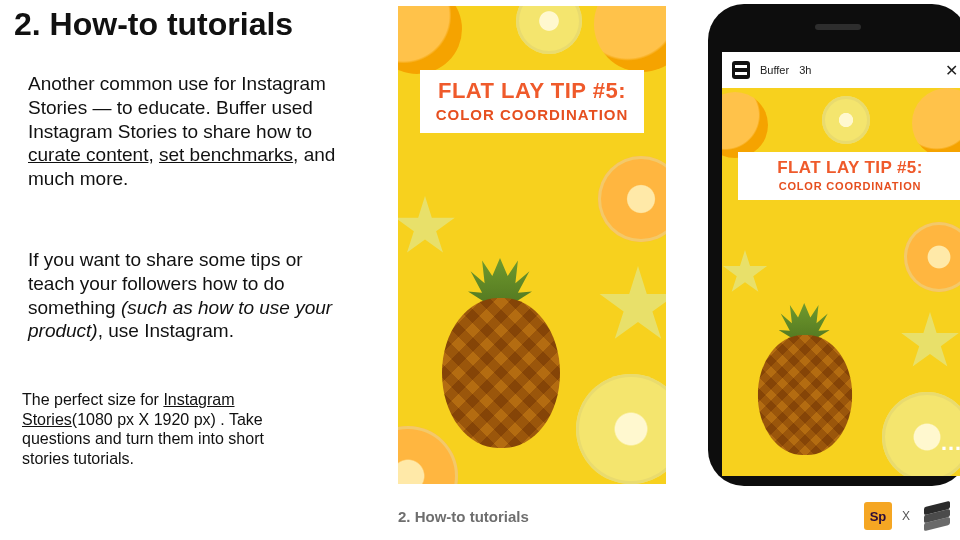  What do you see at coordinates (850, 186) in the screenshot?
I see `phone-tip-line2: COLOR COORDINATION` at bounding box center [850, 186].